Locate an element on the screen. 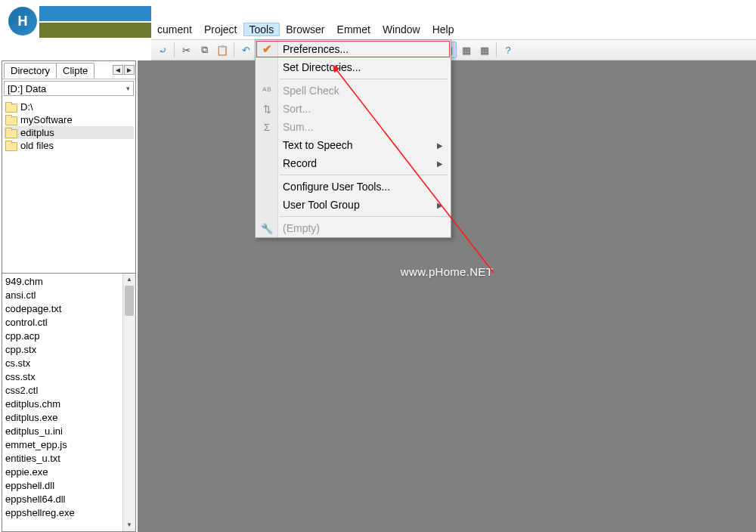 The width and height of the screenshot is (756, 532). tree-node: old files is located at coordinates (69, 145).